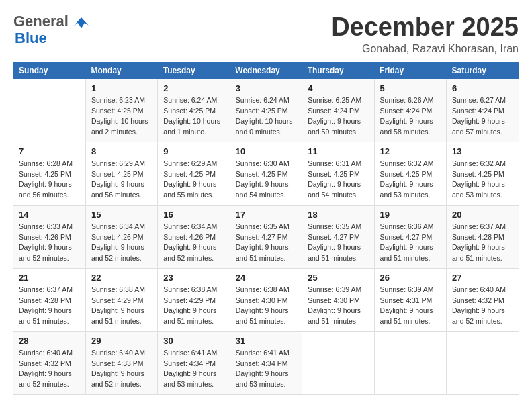  What do you see at coordinates (338, 215) in the screenshot?
I see `day-number: 18` at bounding box center [338, 215].